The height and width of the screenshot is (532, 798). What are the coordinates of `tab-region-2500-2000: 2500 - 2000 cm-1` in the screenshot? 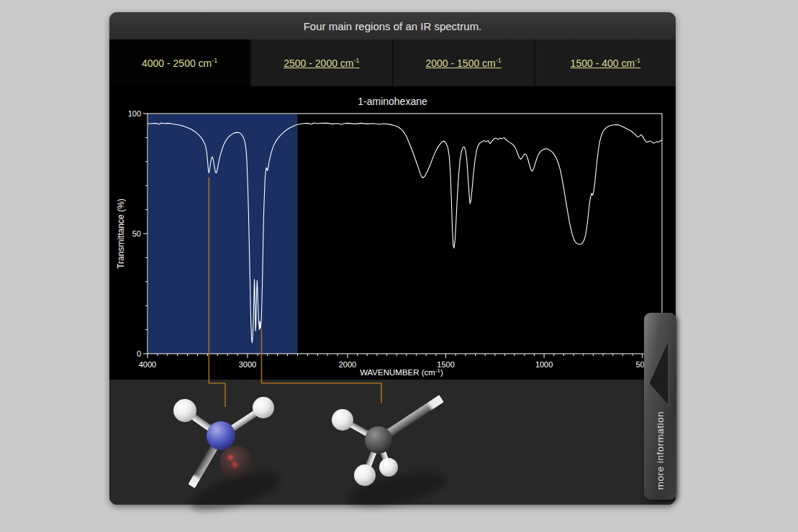 It's located at (321, 63).